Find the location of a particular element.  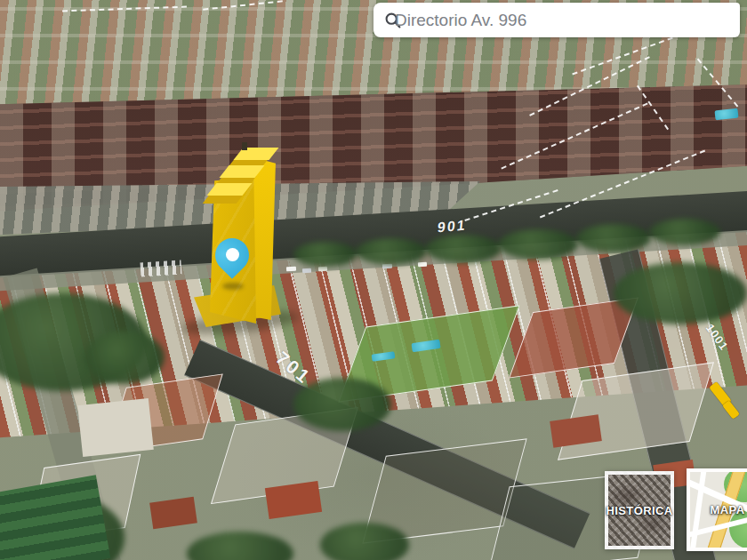

layer-button-historica: HISTÓRICA is located at coordinates (639, 510).